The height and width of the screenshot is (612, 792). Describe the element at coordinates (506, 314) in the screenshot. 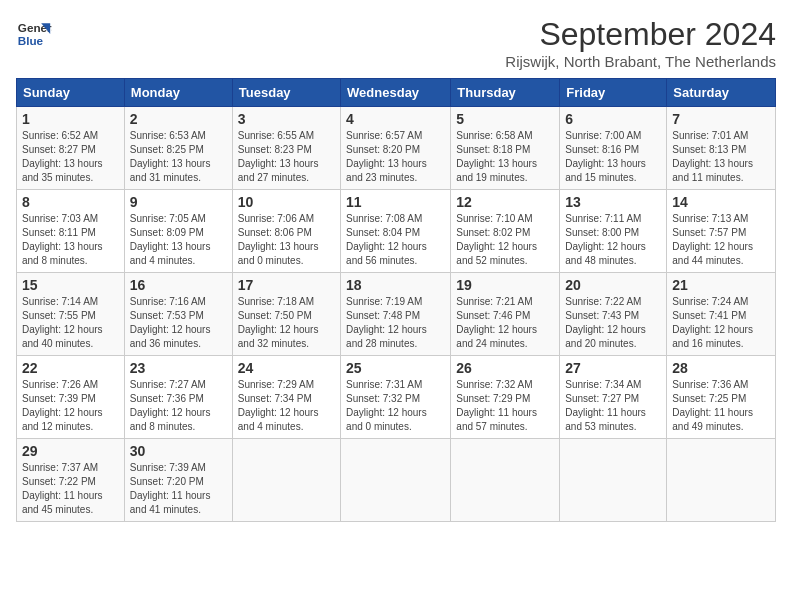

I see `calendar-cell: 19Sunrise: 7:21 AMSunset: 7:46 PMDayligh…` at that location.